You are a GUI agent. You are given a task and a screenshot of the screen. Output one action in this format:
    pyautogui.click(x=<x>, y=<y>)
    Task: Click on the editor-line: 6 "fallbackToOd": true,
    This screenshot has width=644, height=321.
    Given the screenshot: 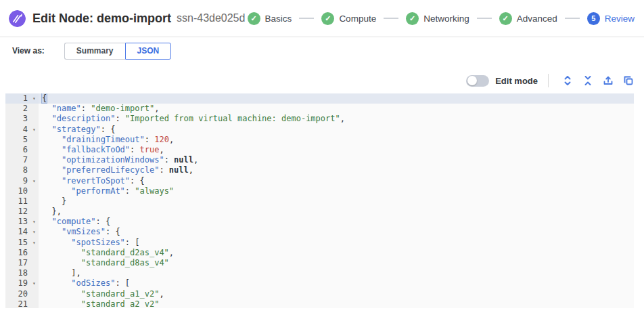 What is the action you would take?
    pyautogui.click(x=319, y=150)
    